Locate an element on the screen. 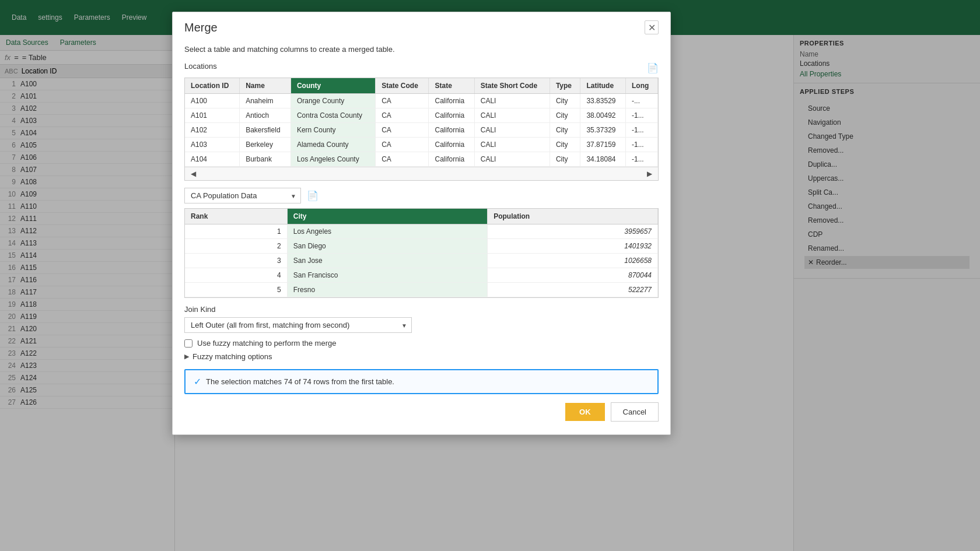 The width and height of the screenshot is (980, 551). col-header-state-code: State Code is located at coordinates (402, 86).